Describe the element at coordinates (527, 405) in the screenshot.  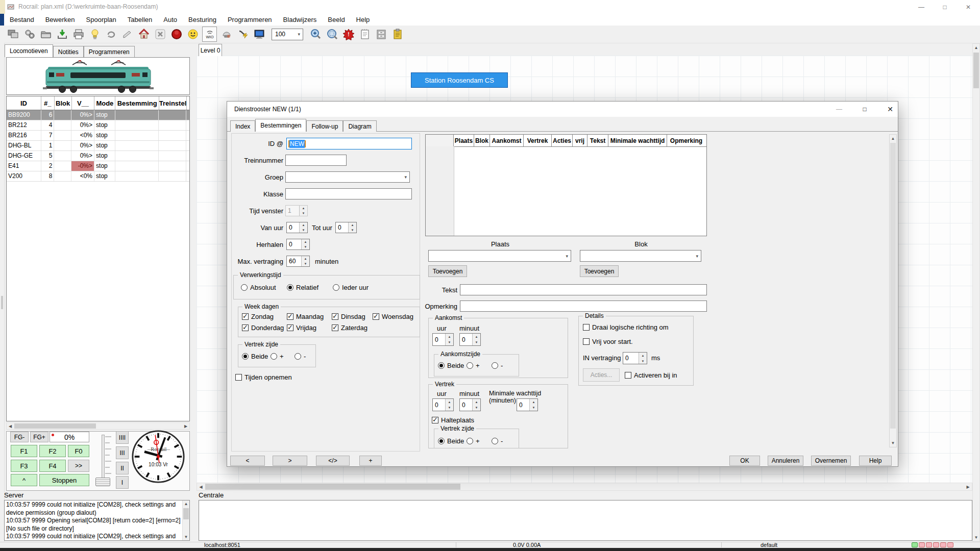
I see `wachttijd-spinner: 0▲▼` at that location.